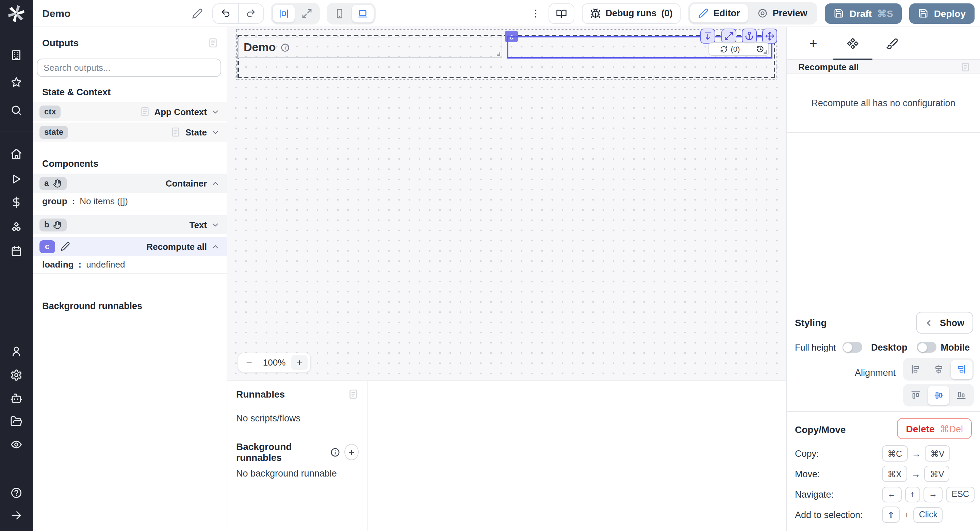 The image size is (980, 531). Describe the element at coordinates (362, 13) in the screenshot. I see `laptop-icon` at that location.